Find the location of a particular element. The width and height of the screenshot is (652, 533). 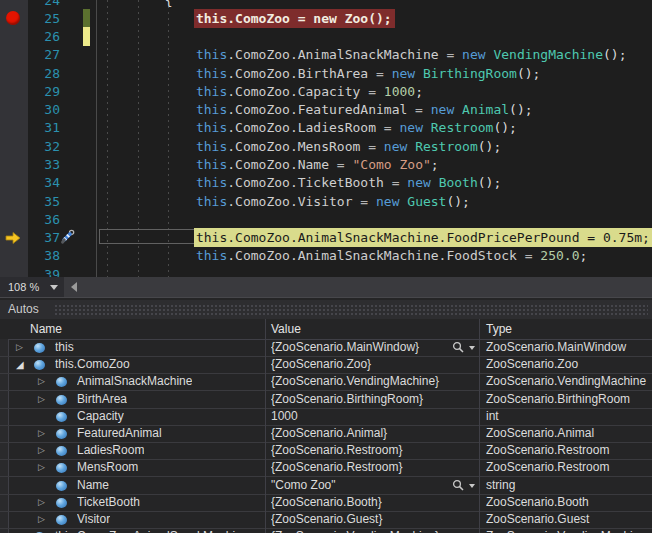

variable-name: Capacity is located at coordinates (100, 416).